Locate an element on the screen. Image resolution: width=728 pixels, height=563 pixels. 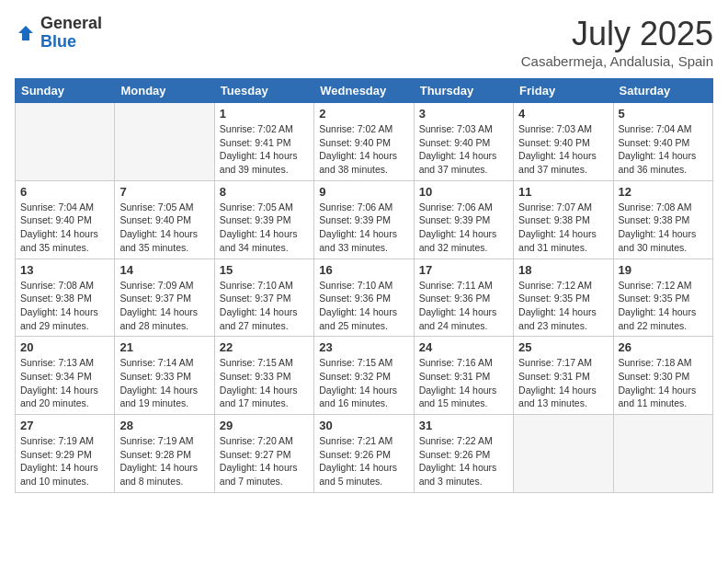
weekday-header-tuesday: Tuesday is located at coordinates (264, 91).